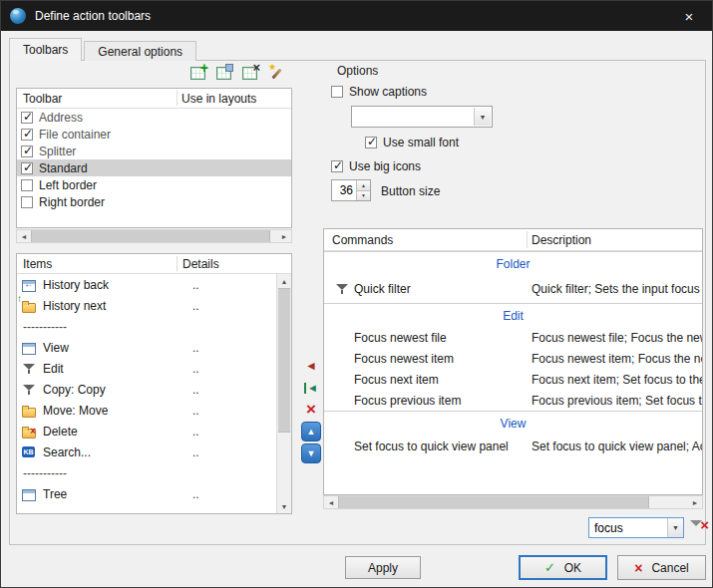 This screenshot has width=713, height=588. What do you see at coordinates (284, 281) in the screenshot?
I see `scroll-up-icon` at bounding box center [284, 281].